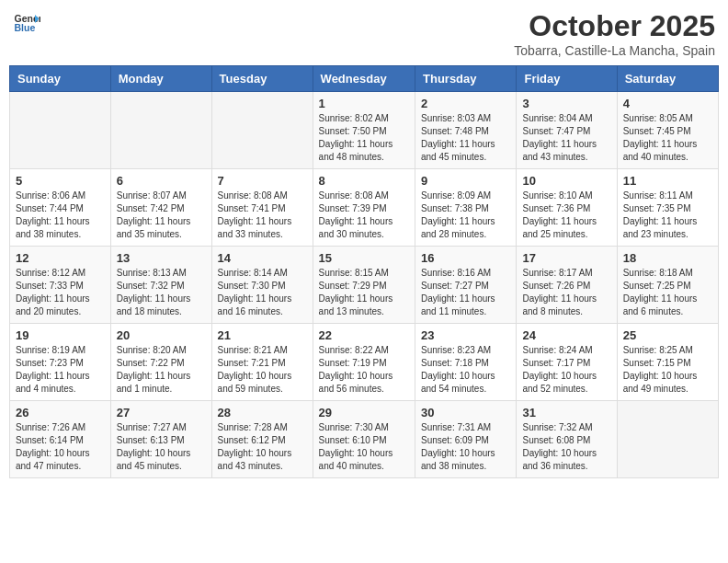  I want to click on day-info: Sunrise: 7:28 AMSunset: 6:12 PMDaylight:…, so click(263, 447).